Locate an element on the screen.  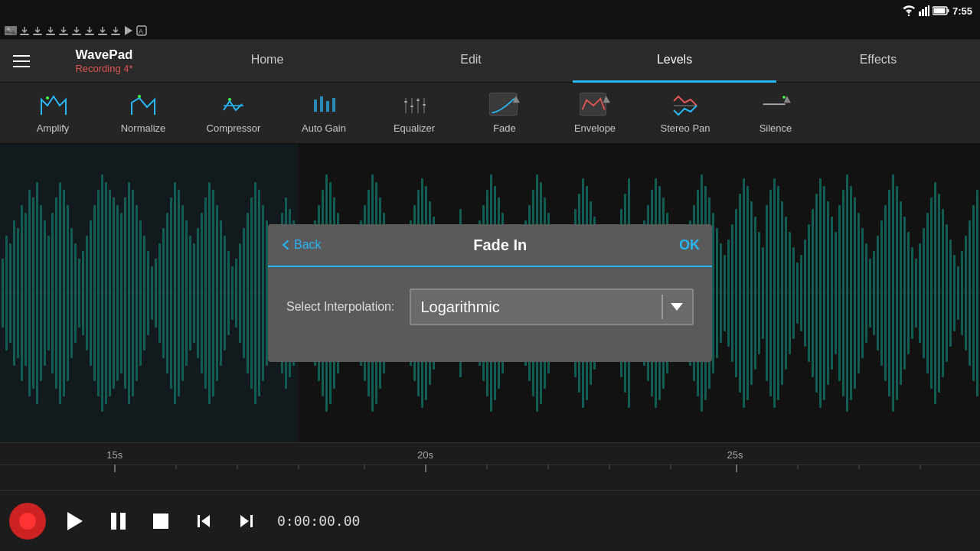
record-dot is located at coordinates (28, 521).